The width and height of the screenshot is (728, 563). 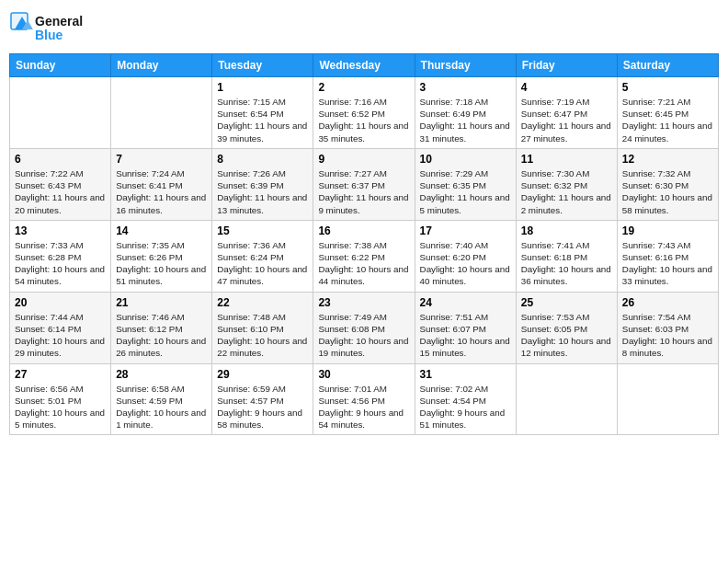 I want to click on day-number: 12, so click(x=667, y=159).